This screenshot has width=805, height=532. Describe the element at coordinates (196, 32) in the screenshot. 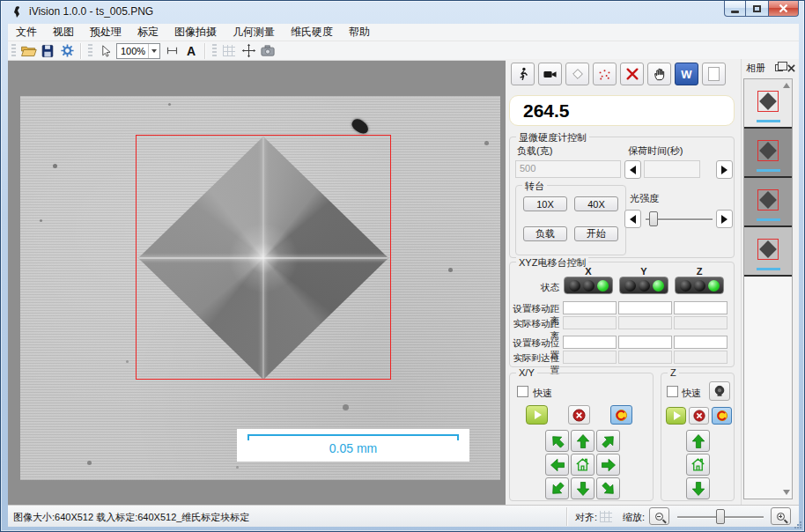

I see `menu-image-capture: 图像拍摄` at that location.